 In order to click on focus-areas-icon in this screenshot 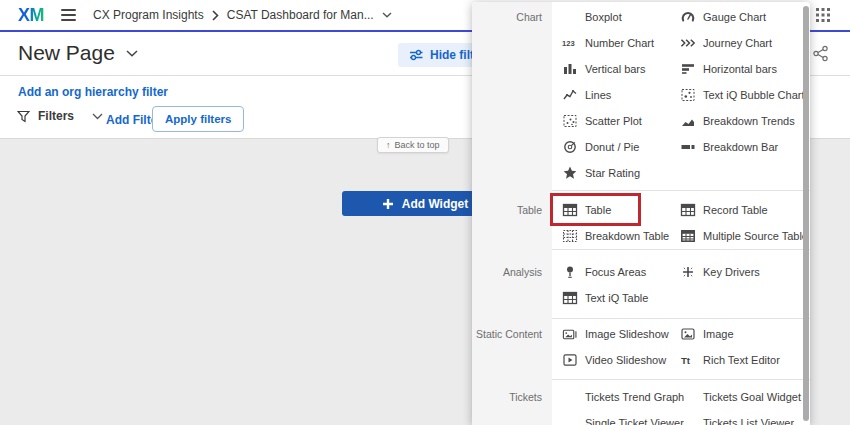, I will do `click(570, 272)`.